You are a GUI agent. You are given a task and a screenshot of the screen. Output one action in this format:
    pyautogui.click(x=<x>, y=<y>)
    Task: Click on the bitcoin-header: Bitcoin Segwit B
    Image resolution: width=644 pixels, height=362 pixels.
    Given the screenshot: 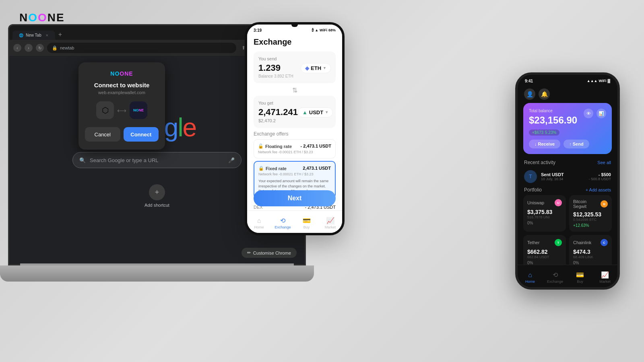 What is the action you would take?
    pyautogui.click(x=590, y=204)
    